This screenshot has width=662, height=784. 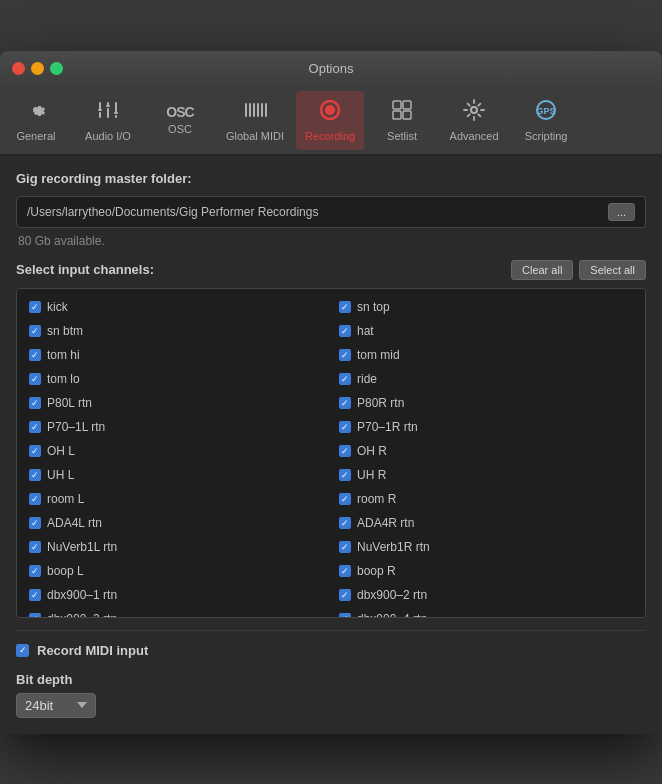 What do you see at coordinates (474, 120) in the screenshot?
I see `tab-advanced: Advanced` at bounding box center [474, 120].